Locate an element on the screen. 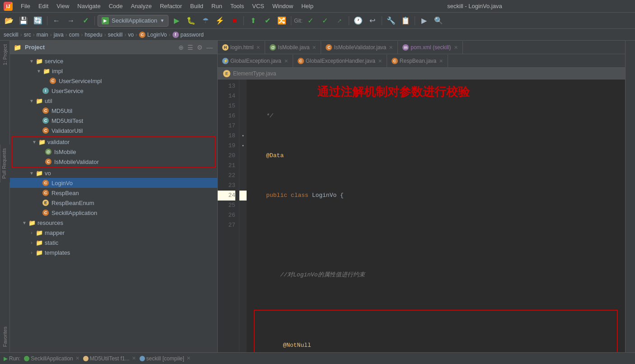  vcs-history-btn: 📋 is located at coordinates (406, 21).